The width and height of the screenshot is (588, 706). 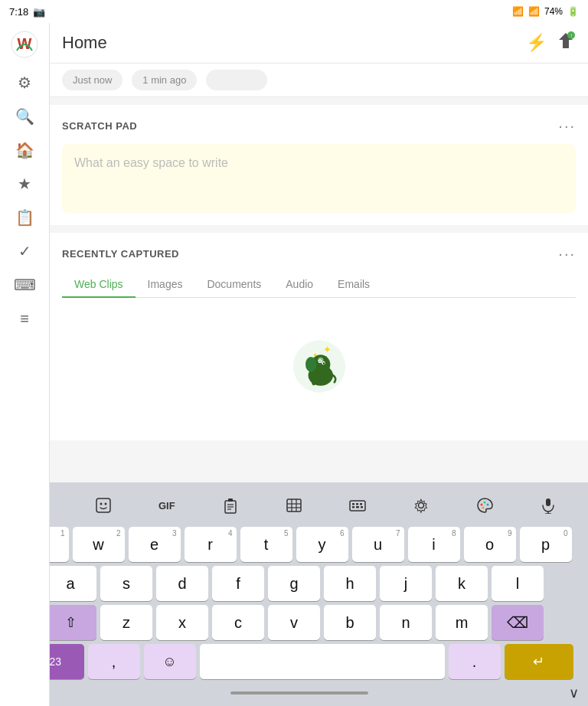 What do you see at coordinates (294, 505) in the screenshot?
I see `keyboard-tool-table` at bounding box center [294, 505].